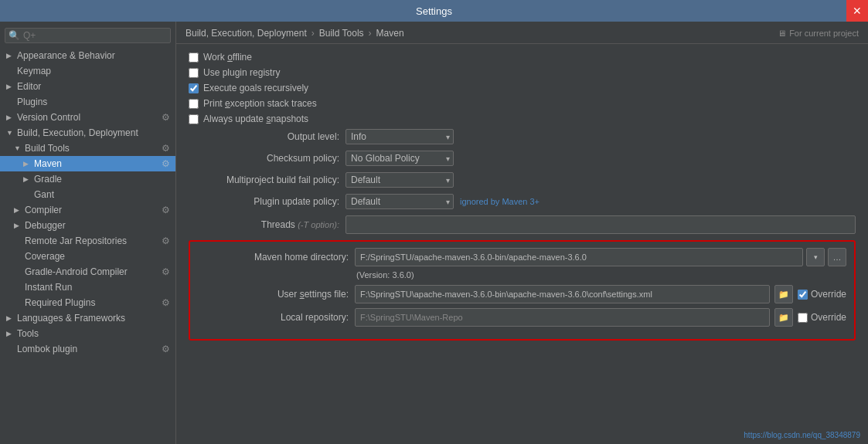 The height and width of the screenshot is (444, 868). What do you see at coordinates (274, 294) in the screenshot?
I see `user-settings-label: User settings file:` at bounding box center [274, 294].